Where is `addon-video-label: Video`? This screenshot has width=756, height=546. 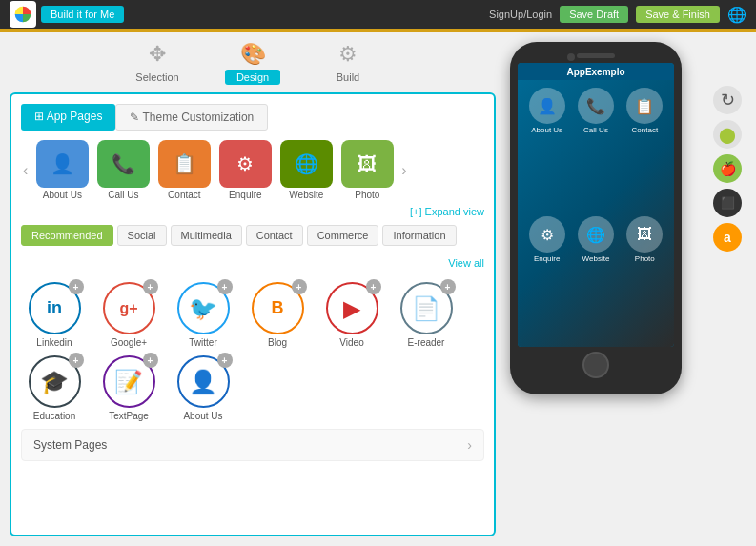
addon-video-label: Video is located at coordinates (351, 343).